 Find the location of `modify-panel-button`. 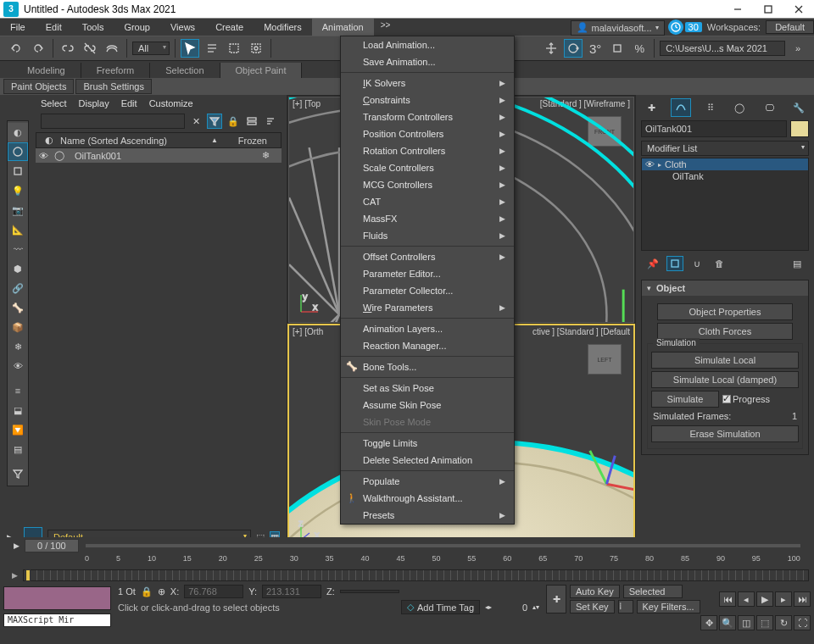

modify-panel-button is located at coordinates (681, 108).